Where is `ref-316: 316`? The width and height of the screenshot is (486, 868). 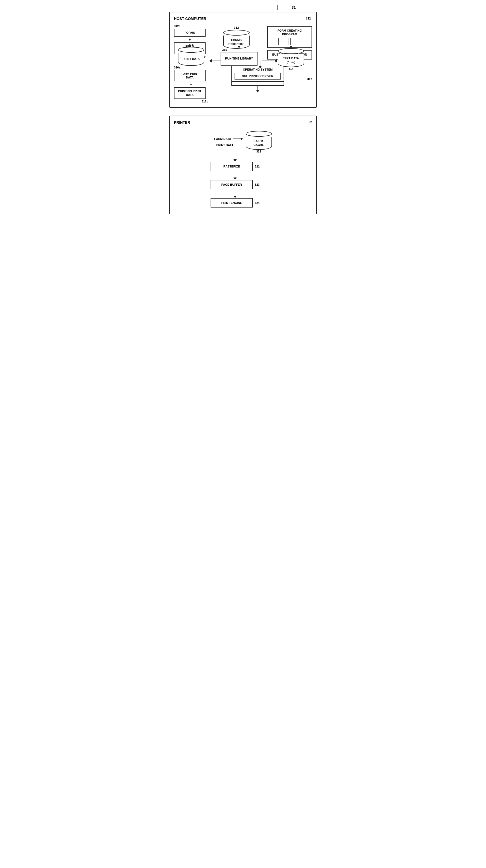
ref-316: 316 is located at coordinates (191, 45).